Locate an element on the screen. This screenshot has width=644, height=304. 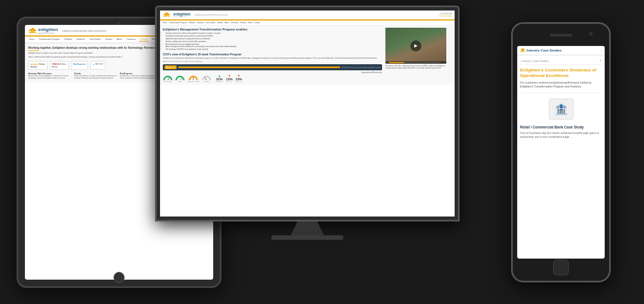
monitor-gauge-productivity: Productivity is located at coordinates (168, 79).